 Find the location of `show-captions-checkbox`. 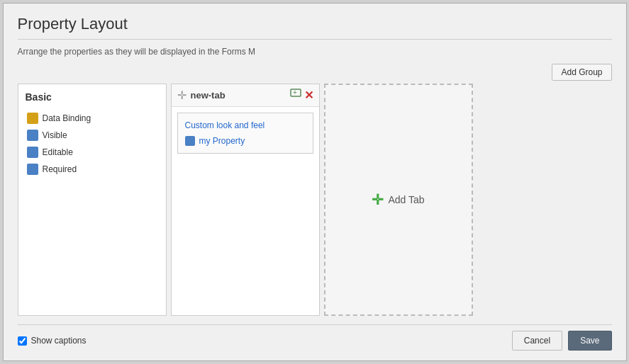

show-captions-checkbox is located at coordinates (23, 341).